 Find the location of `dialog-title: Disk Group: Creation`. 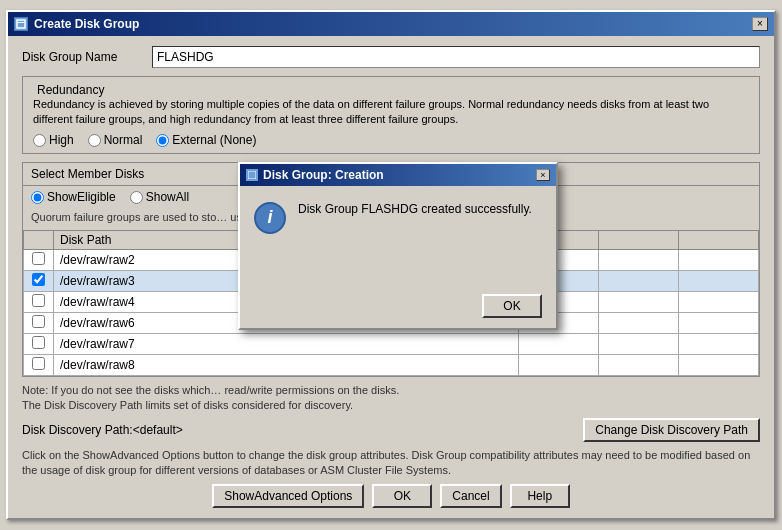

dialog-title: Disk Group: Creation is located at coordinates (324, 175).